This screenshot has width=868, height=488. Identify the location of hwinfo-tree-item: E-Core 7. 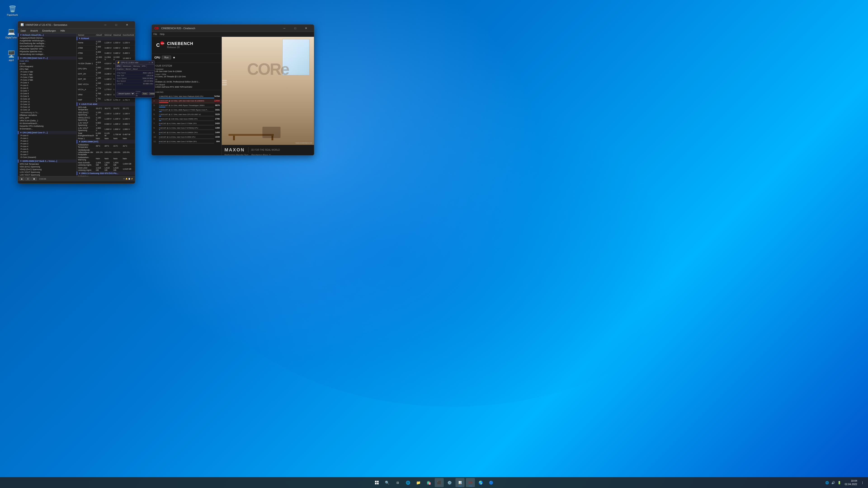
(47, 91).